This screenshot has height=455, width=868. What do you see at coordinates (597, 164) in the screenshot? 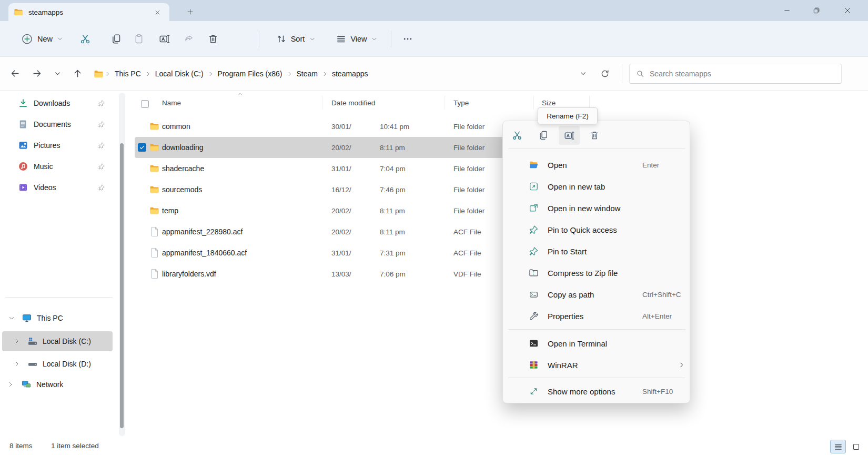
I see `menu-item-open: Open Enter` at bounding box center [597, 164].